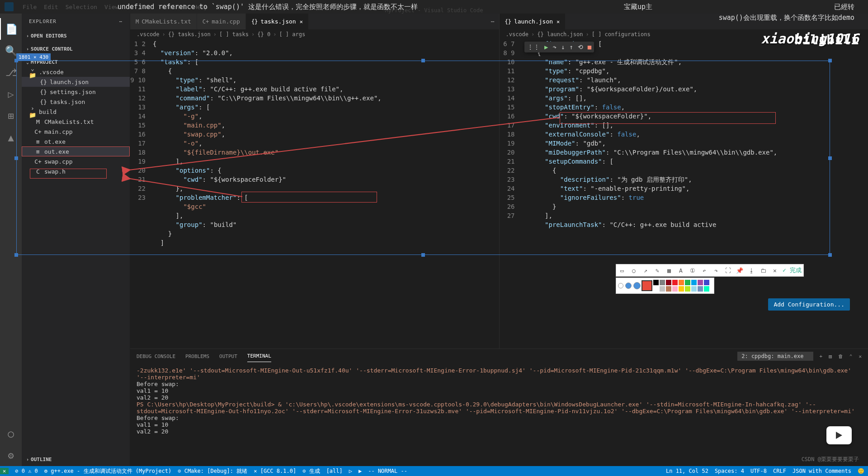 This screenshot has height=476, width=868. What do you see at coordinates (76, 161) in the screenshot?
I see `tree-item-swap-cpp: C+swap.cpp` at bounding box center [76, 161].